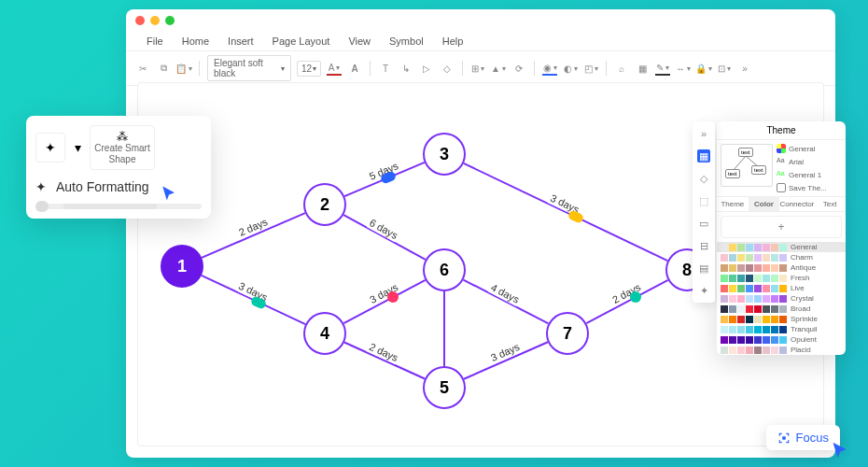 This screenshot has height=467, width=868. What do you see at coordinates (163, 68) in the screenshot?
I see `copy-icon: ⧉` at bounding box center [163, 68].